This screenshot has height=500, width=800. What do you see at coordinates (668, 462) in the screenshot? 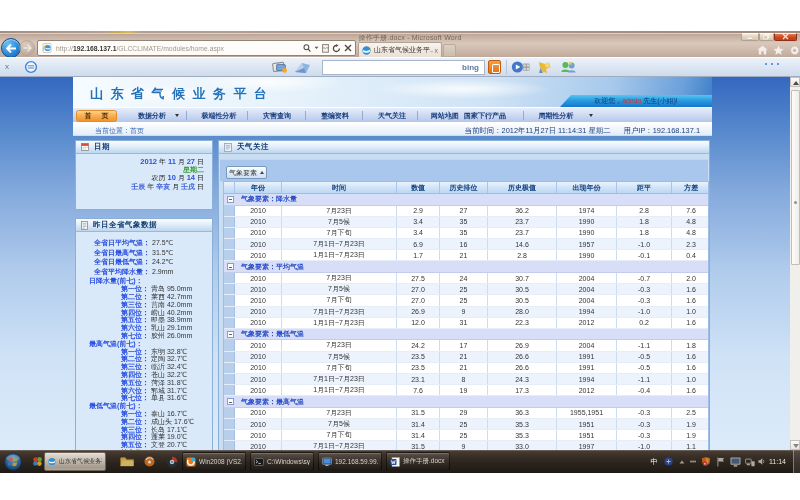
I see `ime-mode-icon` at bounding box center [668, 462].